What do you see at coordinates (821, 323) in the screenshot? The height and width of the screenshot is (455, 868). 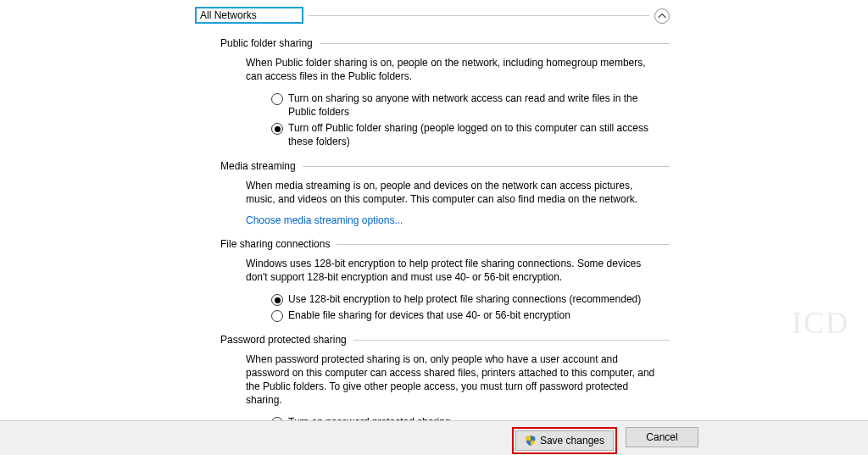 I see `watermark: ICD` at bounding box center [821, 323].